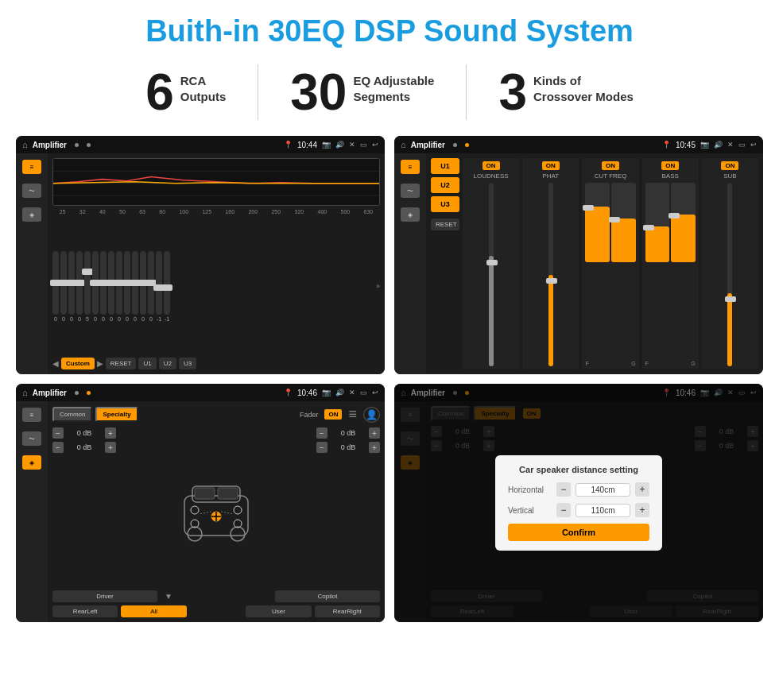  Describe the element at coordinates (153, 612) in the screenshot. I see `all-btn: All` at that location.